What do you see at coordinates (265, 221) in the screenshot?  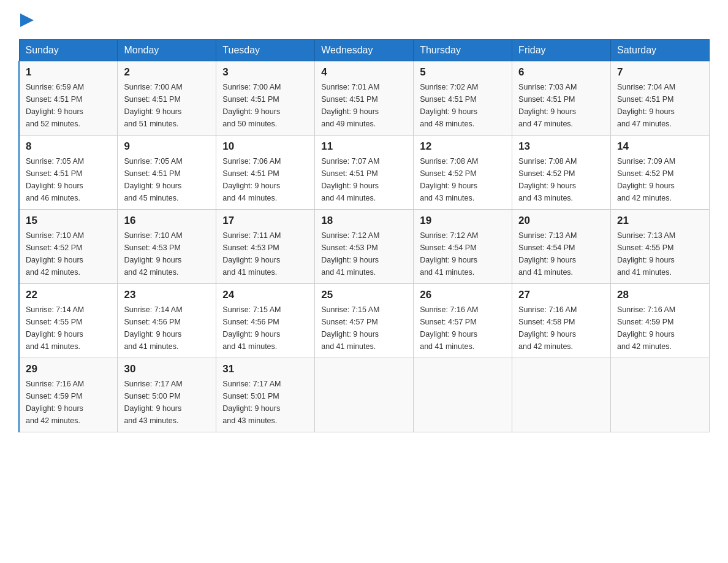 I see `day-number: 17` at bounding box center [265, 221].